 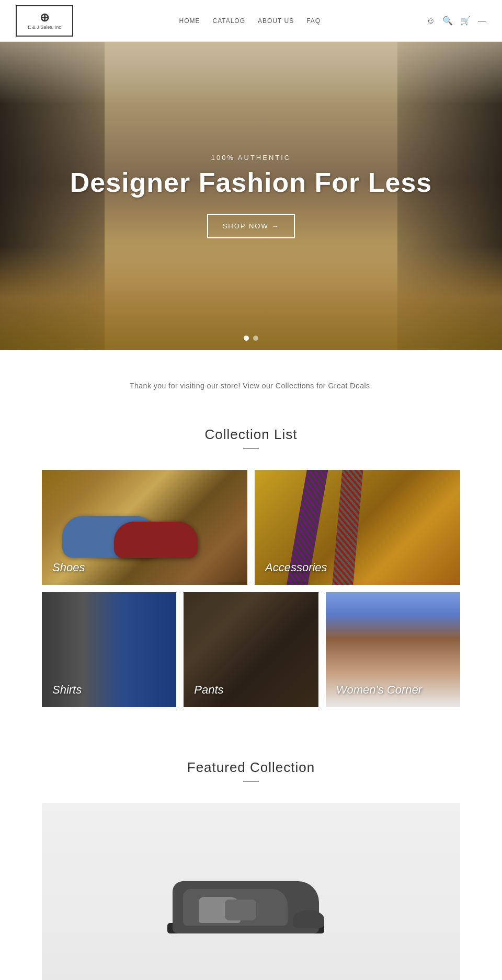 I want to click on collection-divider, so click(x=251, y=448).